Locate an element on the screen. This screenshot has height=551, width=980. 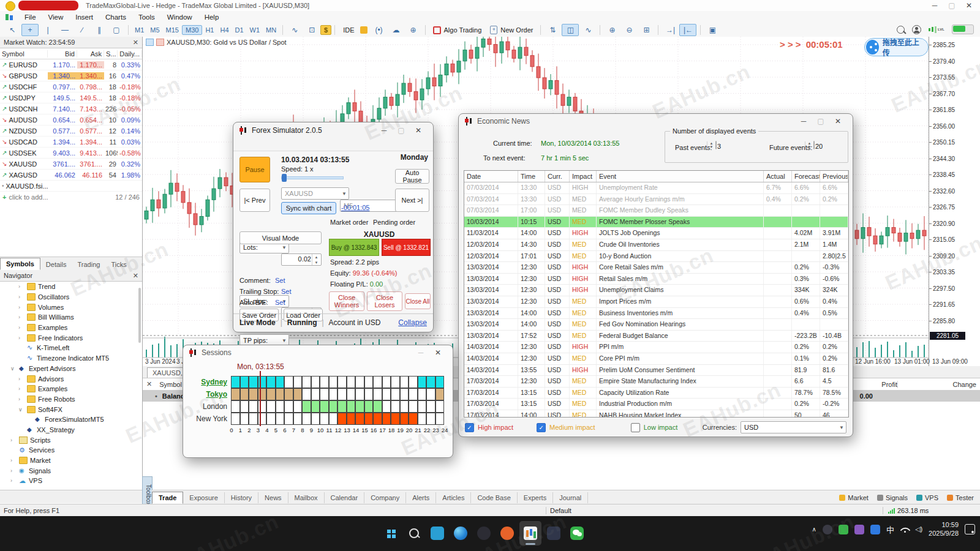
menu-tools: Tools is located at coordinates (147, 17).